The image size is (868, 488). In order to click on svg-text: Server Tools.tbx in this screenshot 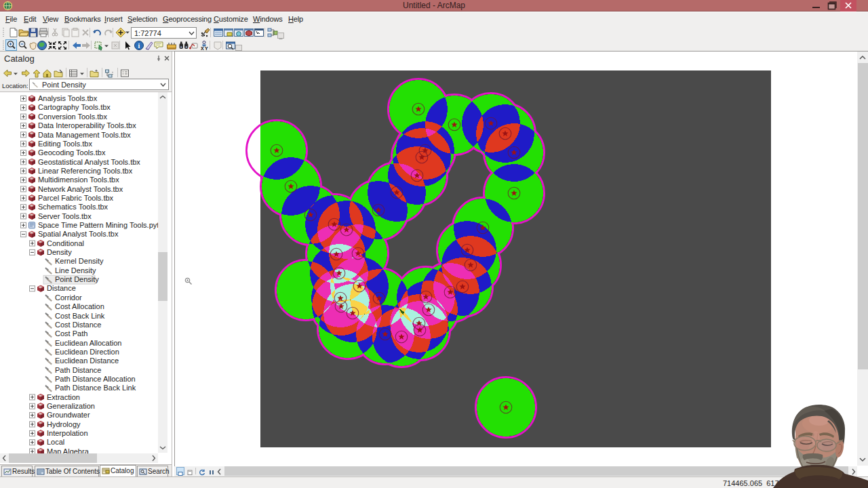, I will do `click(65, 216)`.